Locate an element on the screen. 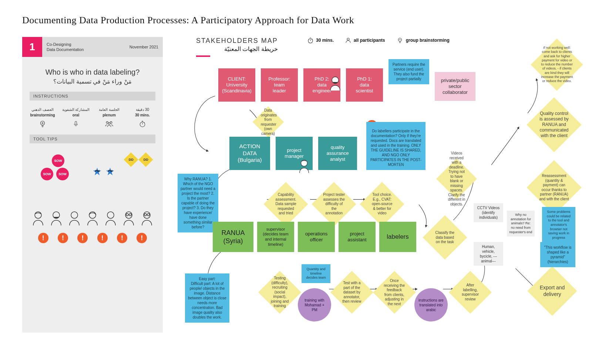 The width and height of the screenshot is (592, 364). purple-instructions: instructions are translated into arabic is located at coordinates (431, 305).